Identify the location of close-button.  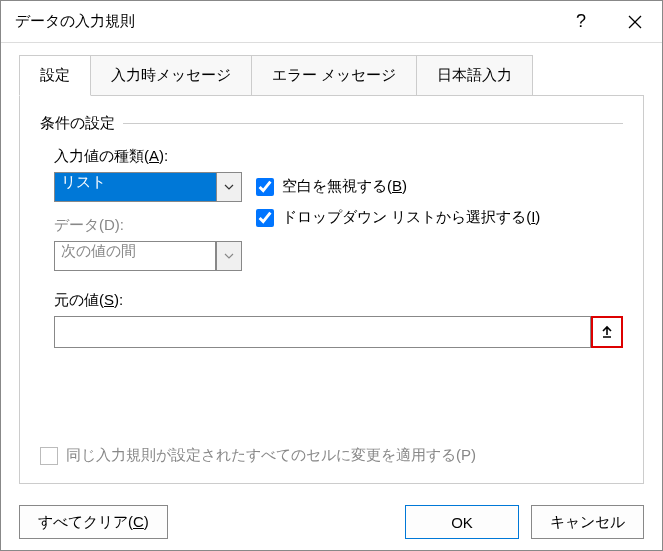
(635, 22).